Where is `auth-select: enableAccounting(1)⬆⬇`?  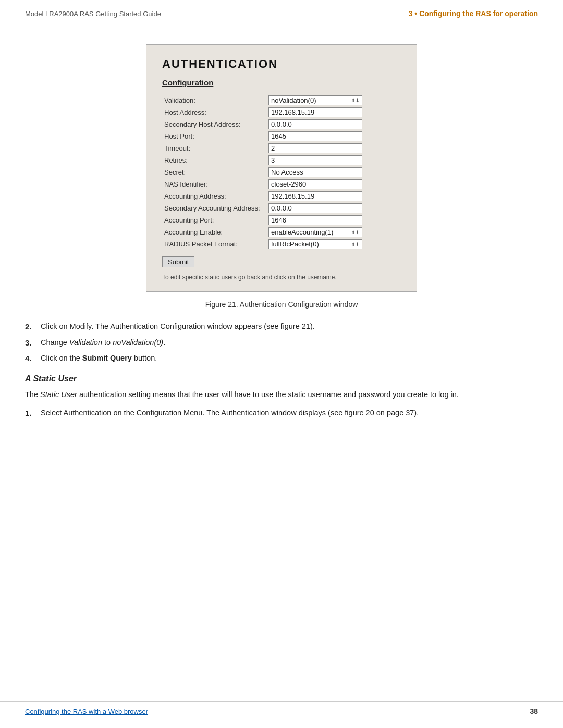 auth-select: enableAccounting(1)⬆⬇ is located at coordinates (315, 232).